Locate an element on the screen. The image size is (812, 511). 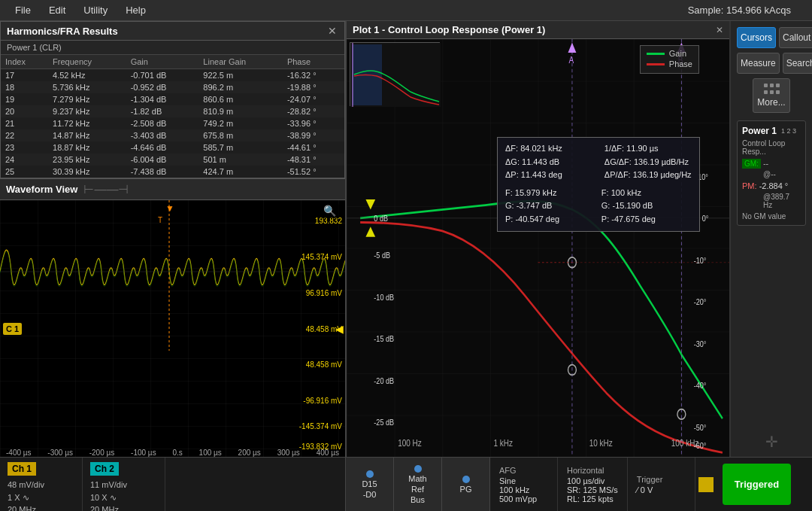
afg-wave: Sine is located at coordinates (523, 481).